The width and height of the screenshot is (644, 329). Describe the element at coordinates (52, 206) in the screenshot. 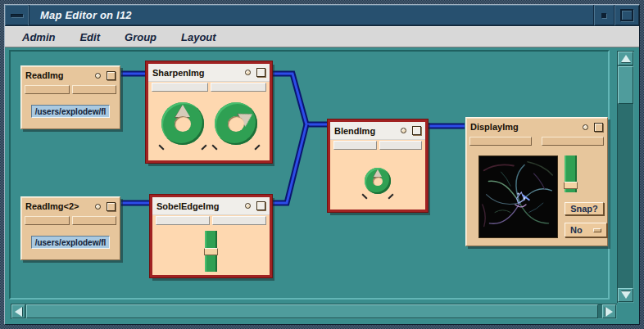

I see `node-title: ReadImg<2>` at that location.